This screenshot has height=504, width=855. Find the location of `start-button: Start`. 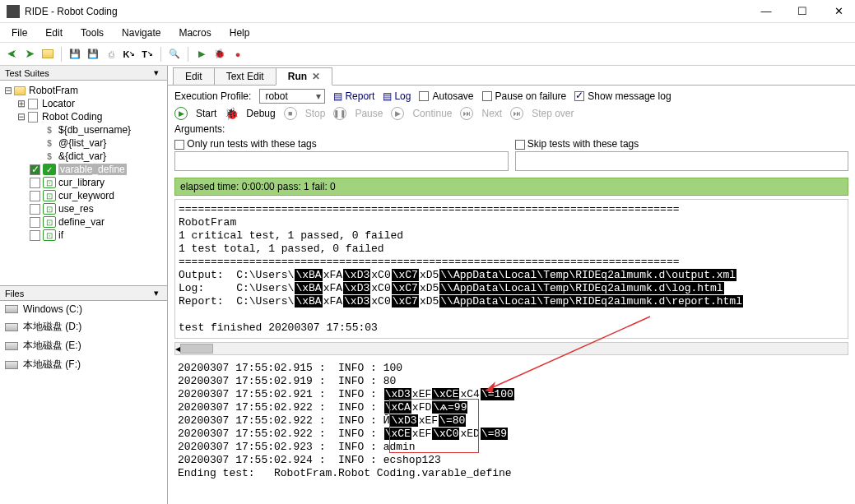

start-button: Start is located at coordinates (206, 113).